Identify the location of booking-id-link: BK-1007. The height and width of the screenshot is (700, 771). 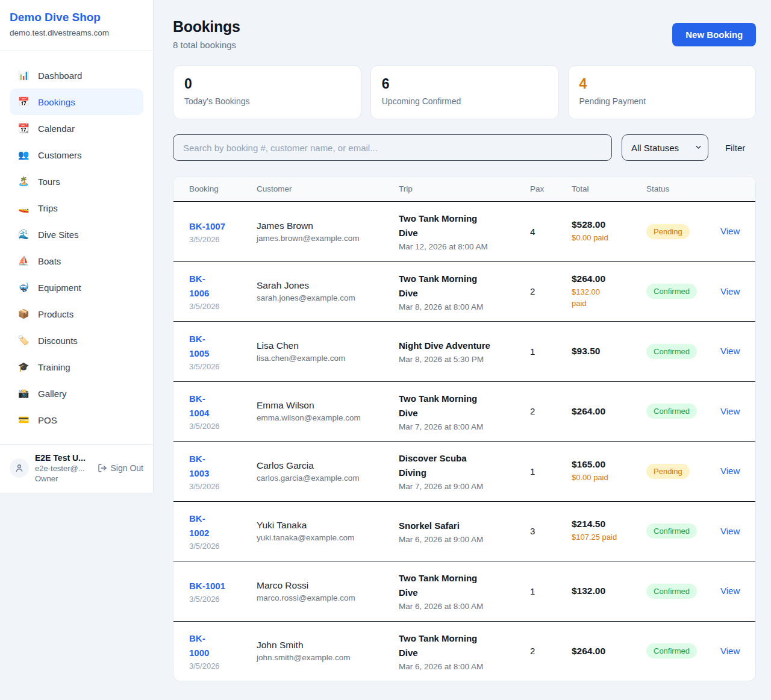
(223, 227).